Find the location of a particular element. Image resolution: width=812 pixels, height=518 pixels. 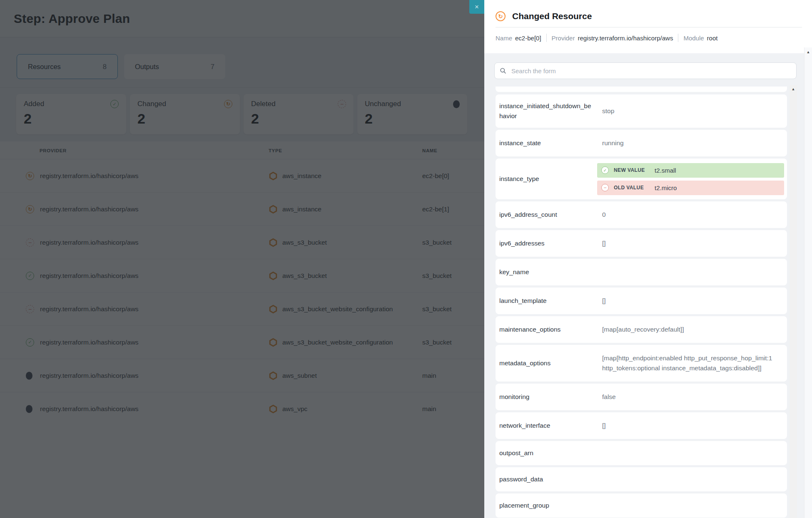

attribute-row: outpost_arn is located at coordinates (641, 453).